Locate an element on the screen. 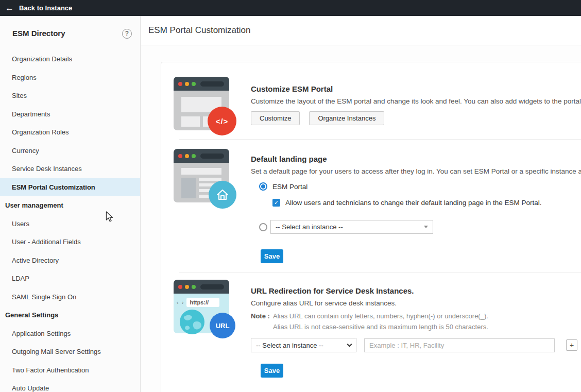 The width and height of the screenshot is (581, 392). alias-controls-row: -- Select an instance -- + is located at coordinates (416, 345).